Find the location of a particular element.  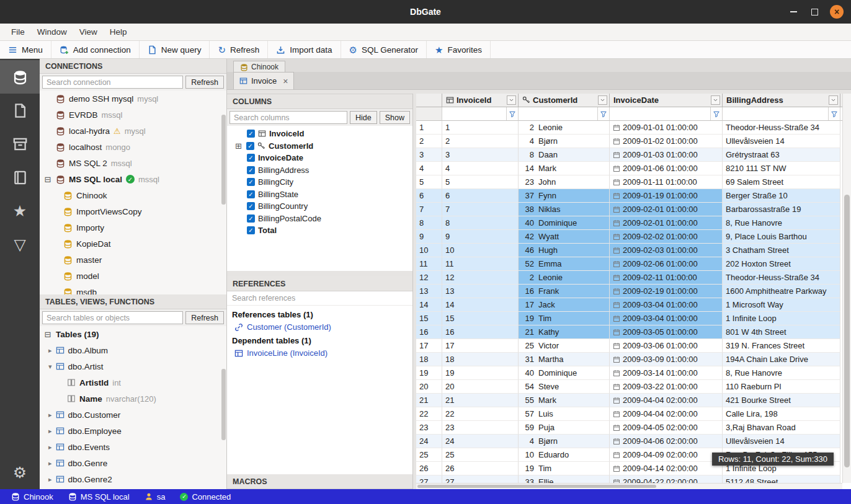

activity-history is located at coordinates (20, 177).